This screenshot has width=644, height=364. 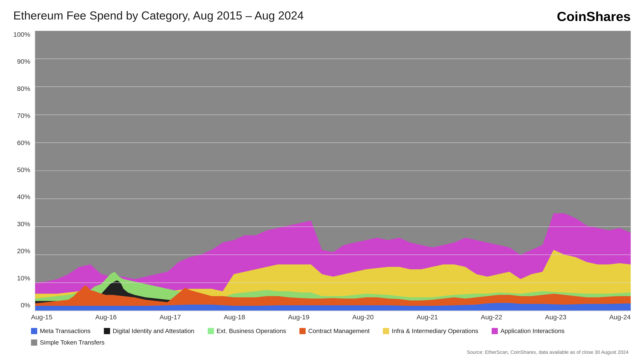 What do you see at coordinates (25, 305) in the screenshot?
I see `y-axis-label: 0%` at bounding box center [25, 305].